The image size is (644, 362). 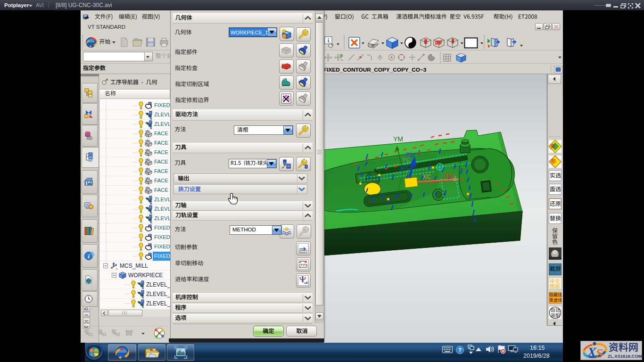 What do you see at coordinates (406, 159) in the screenshot?
I see `svg-text: YC` at bounding box center [406, 159].